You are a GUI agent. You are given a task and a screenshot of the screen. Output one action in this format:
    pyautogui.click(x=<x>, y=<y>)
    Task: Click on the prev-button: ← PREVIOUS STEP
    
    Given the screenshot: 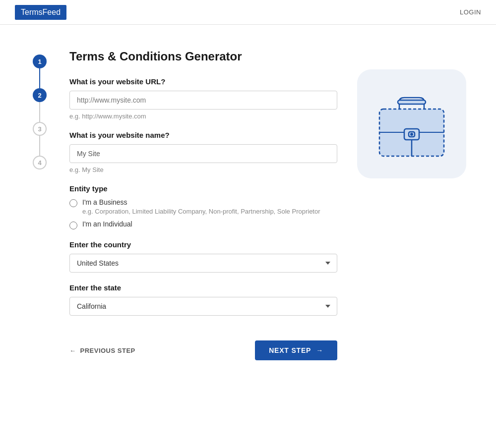 What is the action you would take?
    pyautogui.click(x=102, y=351)
    